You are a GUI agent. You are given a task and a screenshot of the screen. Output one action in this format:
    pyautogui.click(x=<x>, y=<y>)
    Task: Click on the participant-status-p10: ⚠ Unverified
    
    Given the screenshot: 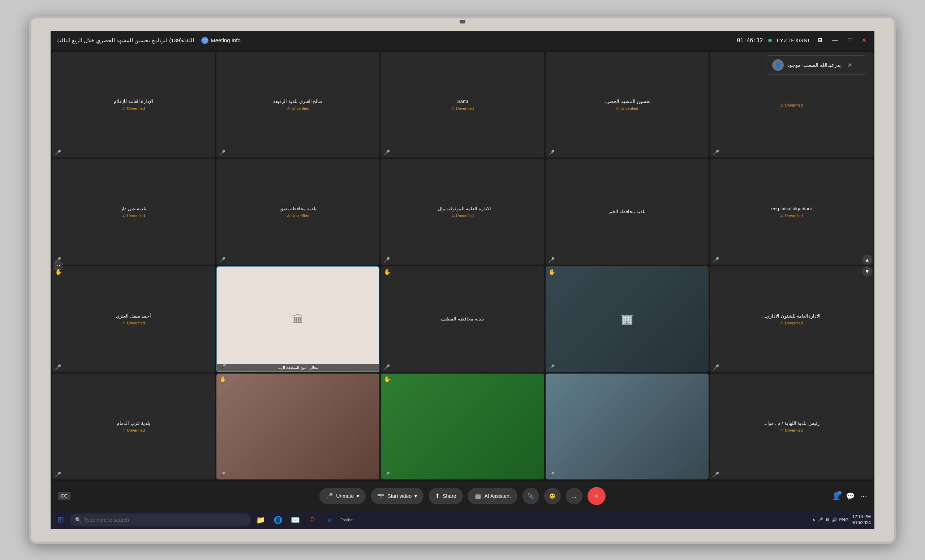 What is the action you would take?
    pyautogui.click(x=791, y=215)
    